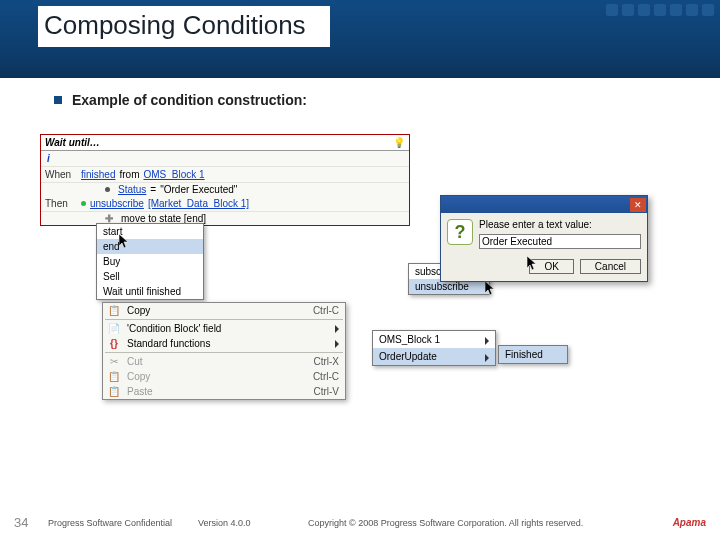 The height and width of the screenshot is (540, 720). Describe the element at coordinates (150, 292) in the screenshot. I see `state-menu-item: Wait until finished` at that location.